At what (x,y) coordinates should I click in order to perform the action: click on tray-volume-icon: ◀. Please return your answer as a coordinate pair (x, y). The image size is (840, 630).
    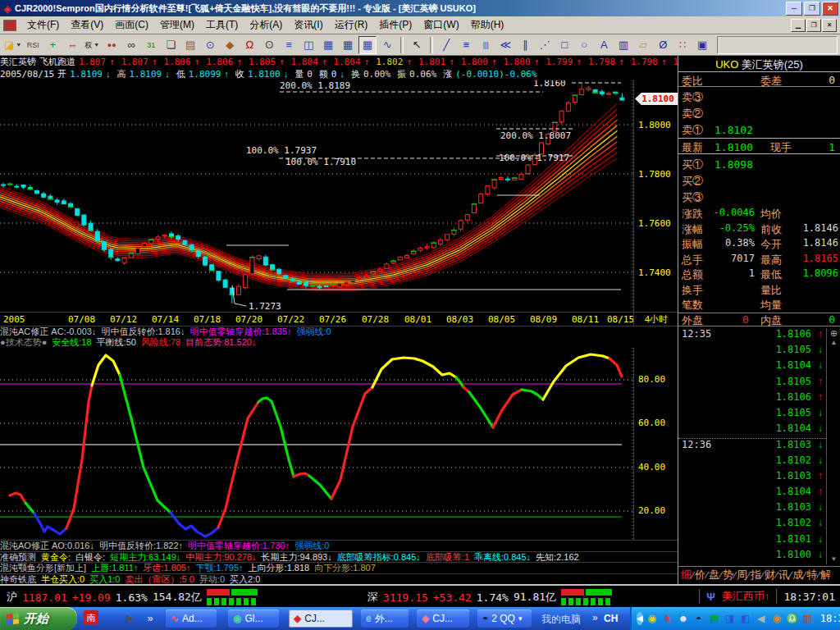
    Looking at the image, I should click on (761, 619).